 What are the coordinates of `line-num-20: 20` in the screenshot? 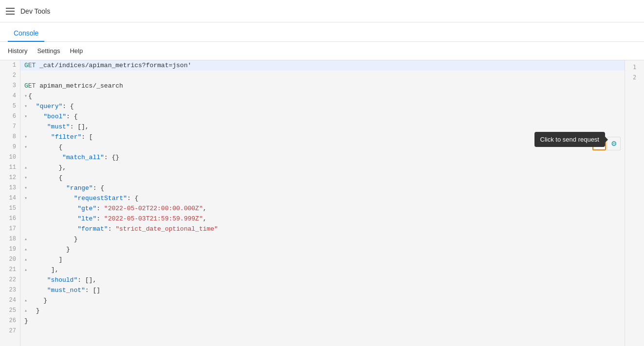 It's located at (10, 260).